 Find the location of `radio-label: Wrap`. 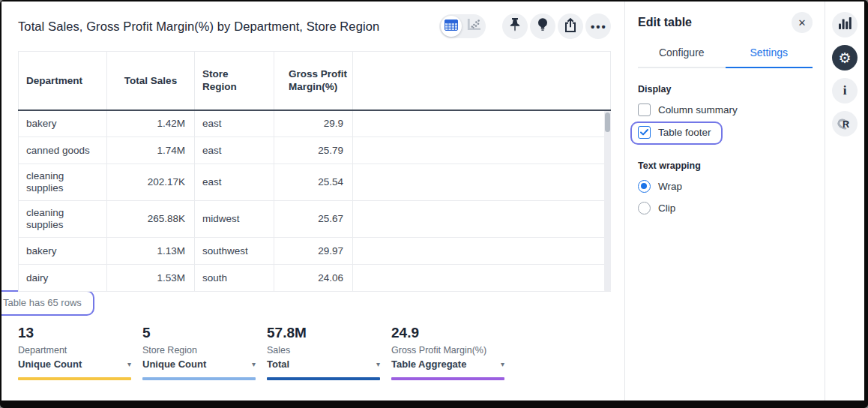

radio-label: Wrap is located at coordinates (670, 186).